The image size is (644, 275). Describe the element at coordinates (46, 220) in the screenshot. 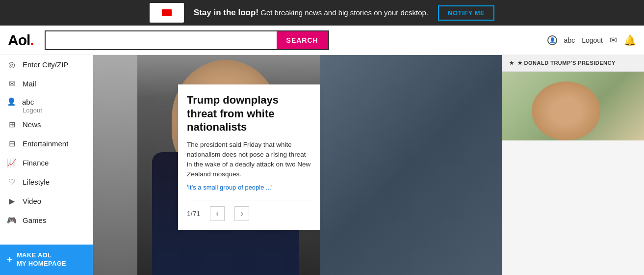

I see `sidebar-item-games: 🎮 Games` at that location.